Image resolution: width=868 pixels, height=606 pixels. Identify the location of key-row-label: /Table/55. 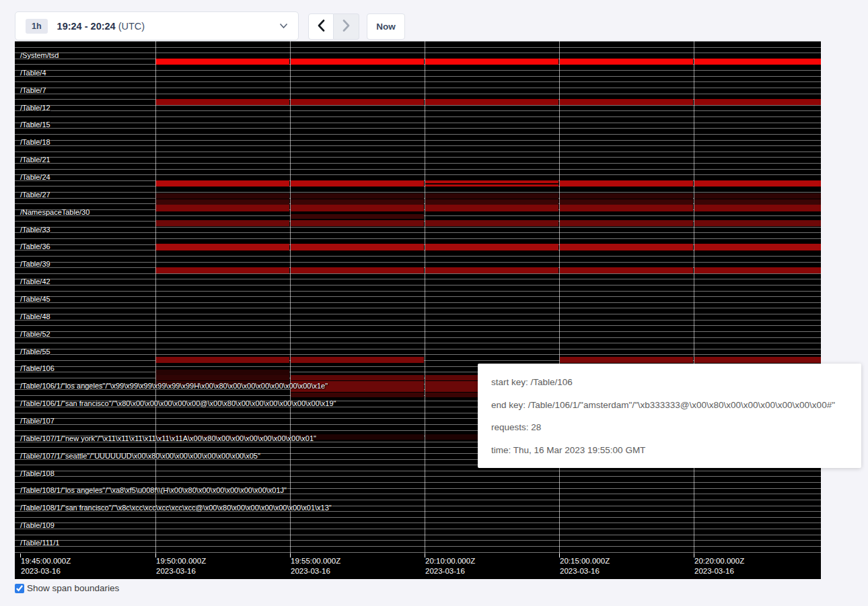
(35, 351).